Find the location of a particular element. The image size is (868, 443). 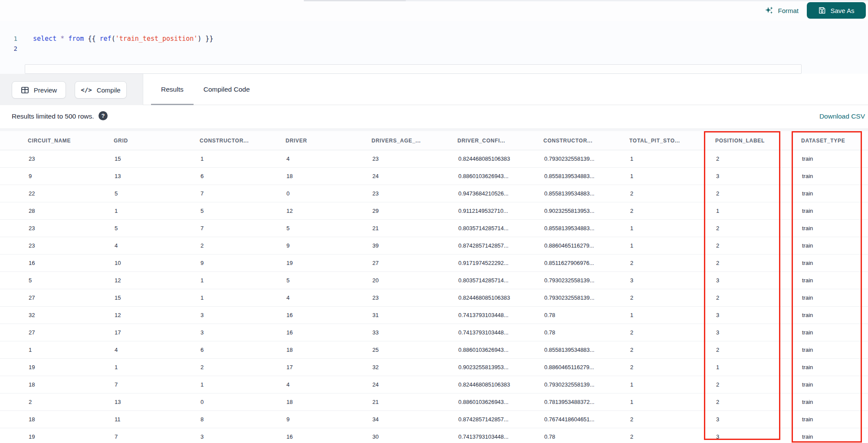

save-as-button-label: Save As is located at coordinates (842, 10).